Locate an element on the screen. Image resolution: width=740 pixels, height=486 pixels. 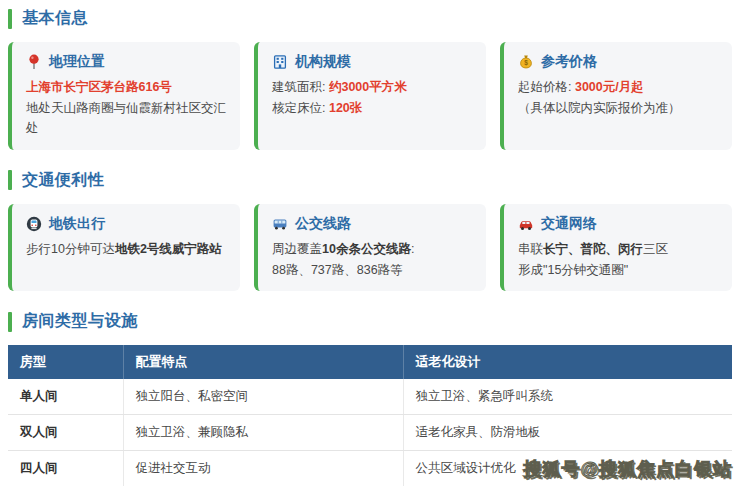
bus-icon is located at coordinates (280, 224).